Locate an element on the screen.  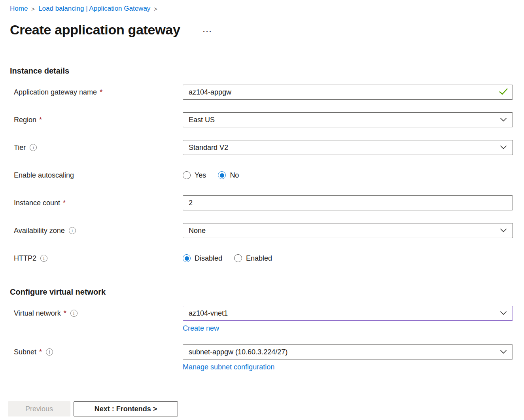
autoscaling-no-label: No is located at coordinates (234, 176).